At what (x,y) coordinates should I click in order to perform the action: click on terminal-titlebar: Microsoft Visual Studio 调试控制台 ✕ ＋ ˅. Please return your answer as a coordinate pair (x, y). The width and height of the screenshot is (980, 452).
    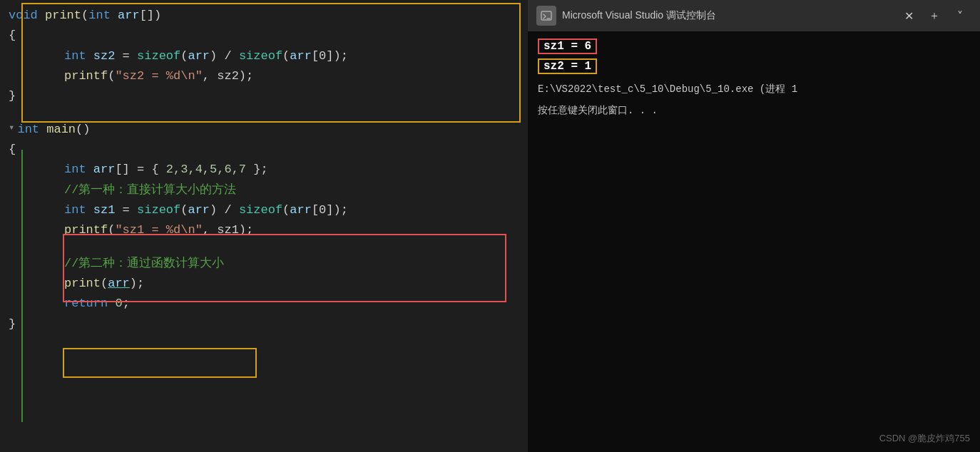
    Looking at the image, I should click on (754, 16).